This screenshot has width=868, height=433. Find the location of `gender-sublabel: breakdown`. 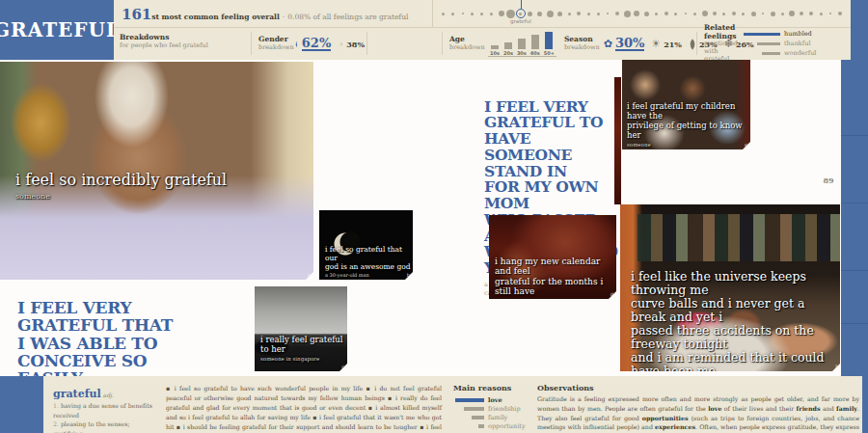

gender-sublabel: breakdown is located at coordinates (275, 48).